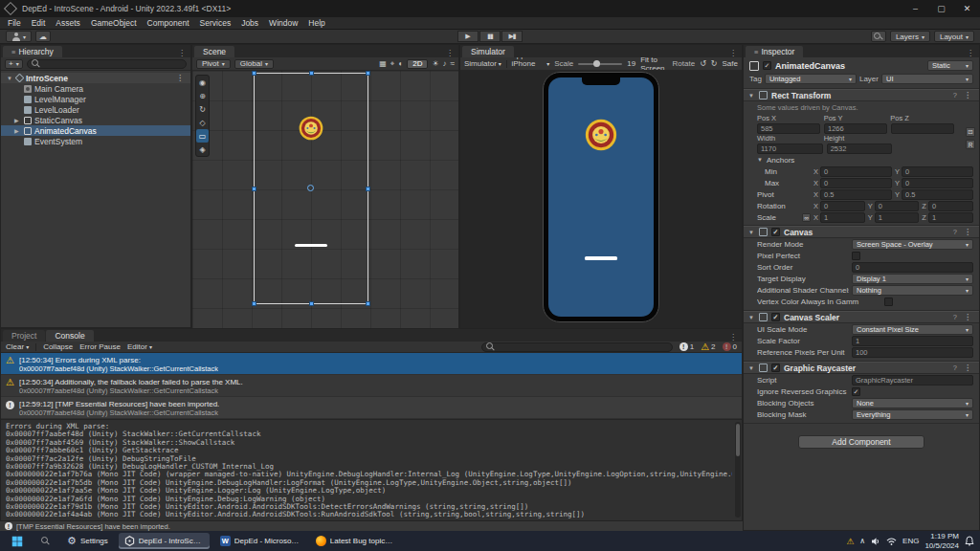  I want to click on console-entry: ⚠ [12:50:34] Errors during XML parse: 0x…, so click(371, 364).